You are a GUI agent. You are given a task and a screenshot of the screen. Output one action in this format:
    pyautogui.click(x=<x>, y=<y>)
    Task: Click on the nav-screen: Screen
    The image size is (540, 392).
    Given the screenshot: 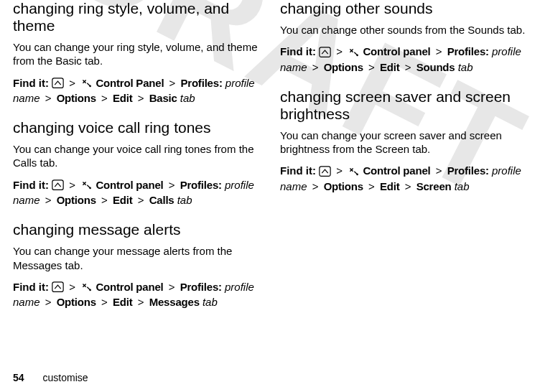 What is the action you would take?
    pyautogui.click(x=434, y=187)
    